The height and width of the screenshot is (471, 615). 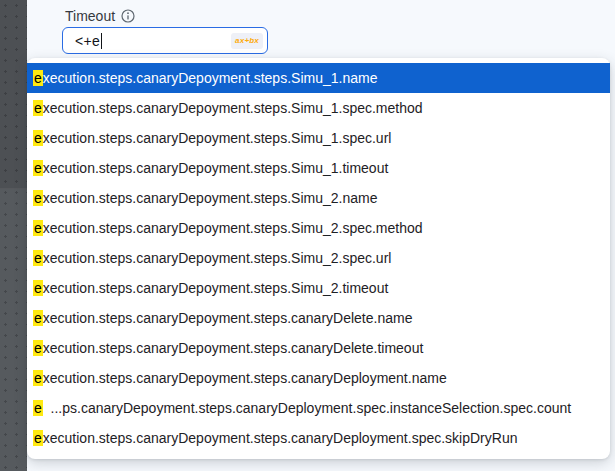 What do you see at coordinates (14, 94) in the screenshot?
I see `canvas-panel-edge` at bounding box center [14, 94].